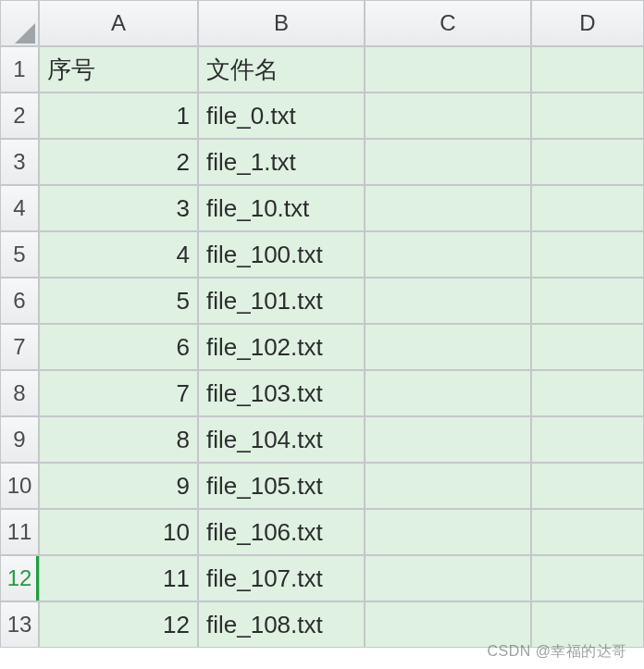  I want to click on cell-b: file_1.txt, so click(281, 162).